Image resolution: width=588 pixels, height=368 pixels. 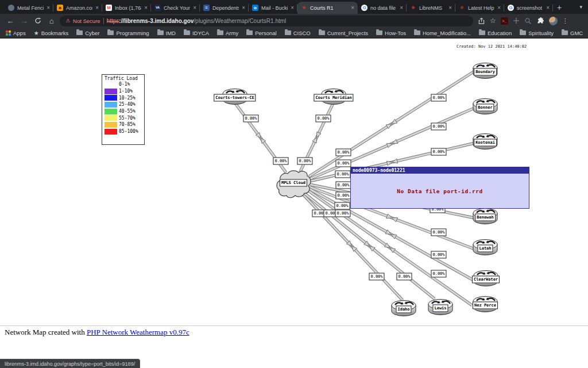 I want to click on browser-tab-librenms: ✳LibreNMS×, so click(x=431, y=8).